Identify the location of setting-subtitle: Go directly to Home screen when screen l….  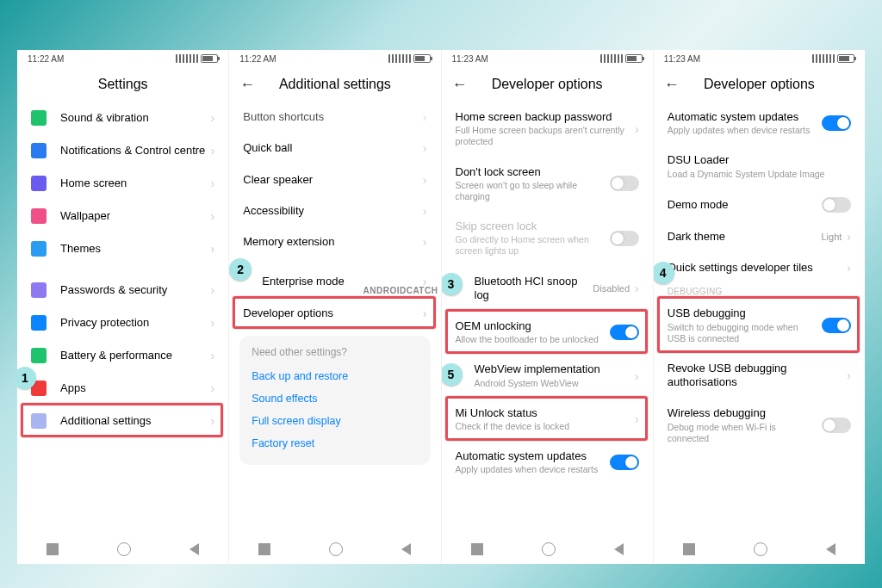
(531, 245).